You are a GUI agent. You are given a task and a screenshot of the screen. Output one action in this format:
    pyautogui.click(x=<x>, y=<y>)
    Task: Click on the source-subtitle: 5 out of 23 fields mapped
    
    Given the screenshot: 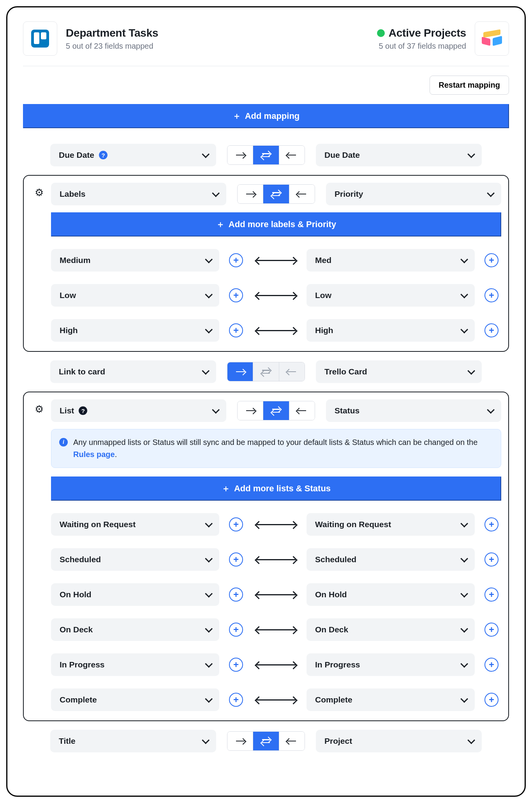 What is the action you would take?
    pyautogui.click(x=112, y=46)
    